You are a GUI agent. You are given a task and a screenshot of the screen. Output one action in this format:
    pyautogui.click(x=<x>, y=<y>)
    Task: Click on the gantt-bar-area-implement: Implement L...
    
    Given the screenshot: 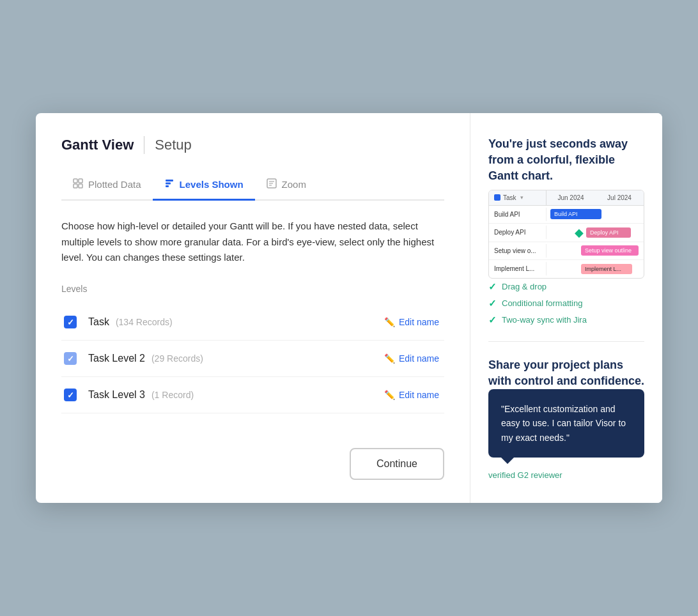 What is the action you would take?
    pyautogui.click(x=595, y=269)
    